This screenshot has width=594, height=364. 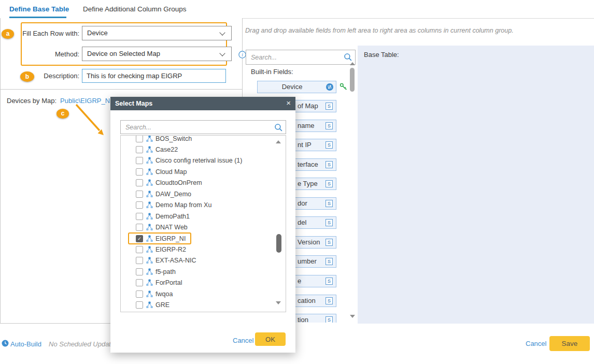 I want to click on map-name: fwqoa, so click(x=164, y=294).